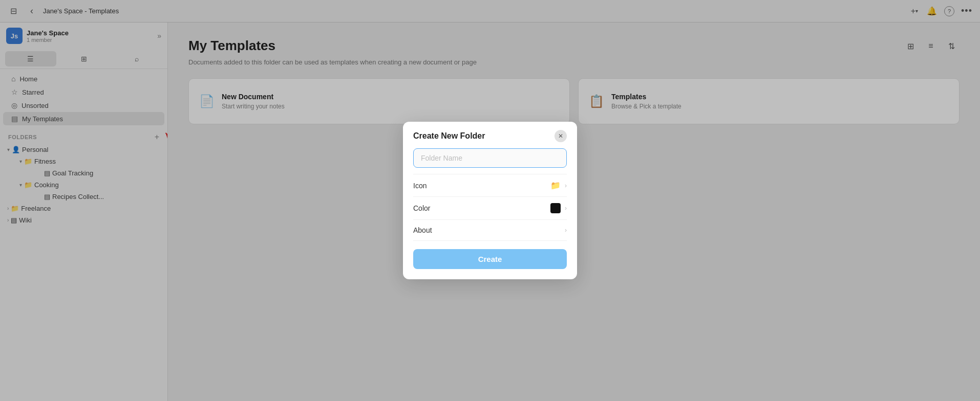 This screenshot has height=401, width=980. Describe the element at coordinates (490, 135) in the screenshot. I see `modal-header: Create New Folder ✕` at that location.